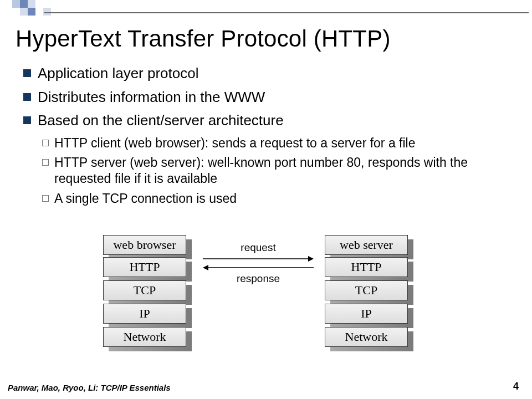 The image size is (532, 399). I want to click on stack-layer: web browser, so click(145, 245).